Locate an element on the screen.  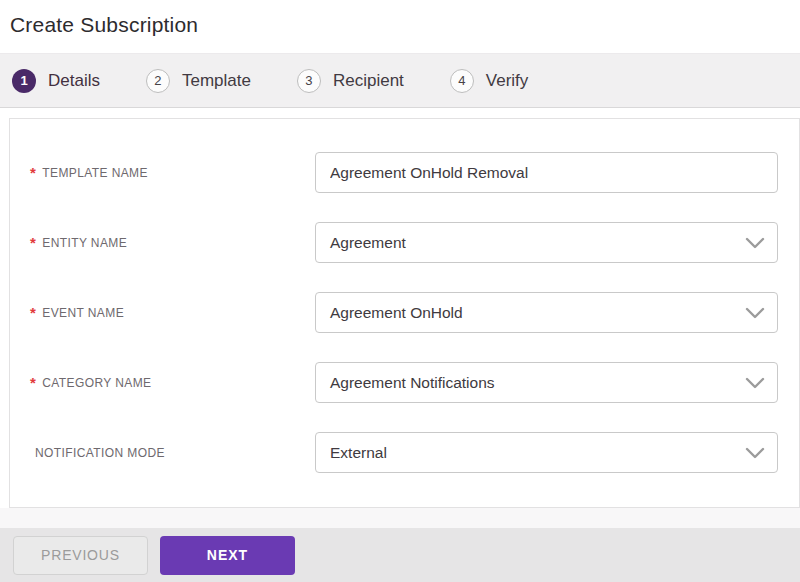
template-name-input is located at coordinates (546, 172).